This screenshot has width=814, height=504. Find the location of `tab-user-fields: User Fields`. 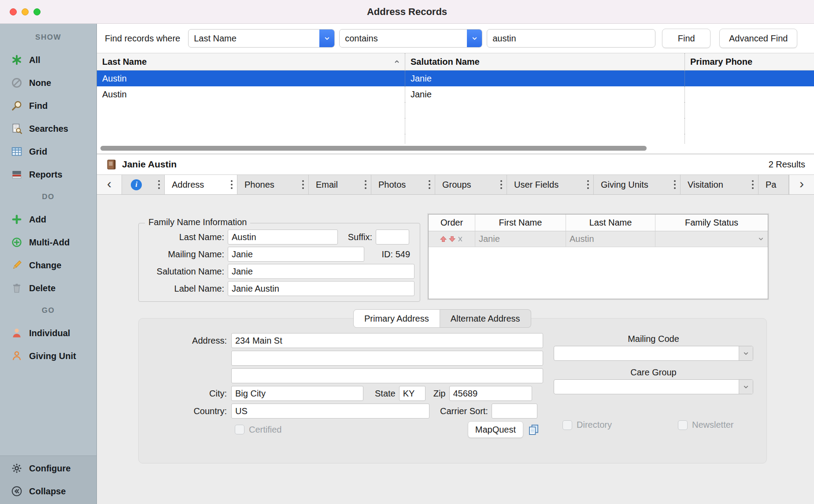

tab-user-fields: User Fields is located at coordinates (551, 185).